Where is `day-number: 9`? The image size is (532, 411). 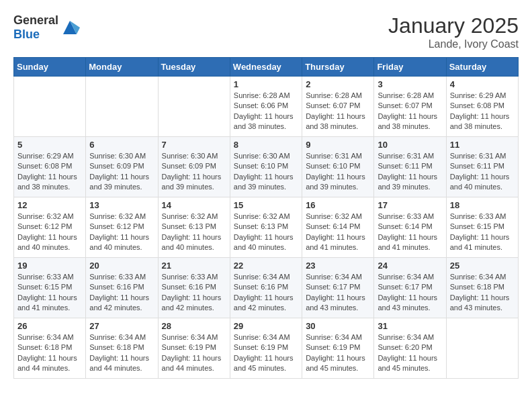 day-number: 9 is located at coordinates (338, 145).